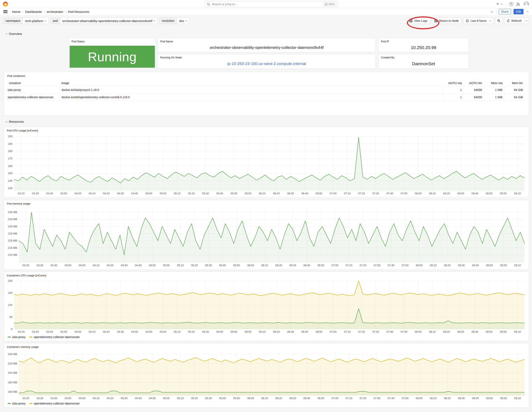 The image size is (532, 412). Describe the element at coordinates (514, 21) in the screenshot. I see `refresh-button: Refresh` at that location.